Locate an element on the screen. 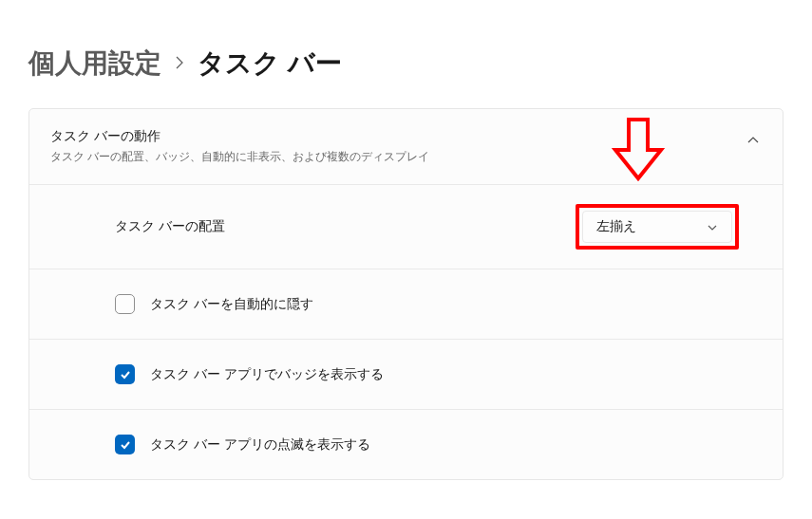 Image resolution: width=812 pixels, height=519 pixels. breadcrumb-current: タスク バー is located at coordinates (270, 64).